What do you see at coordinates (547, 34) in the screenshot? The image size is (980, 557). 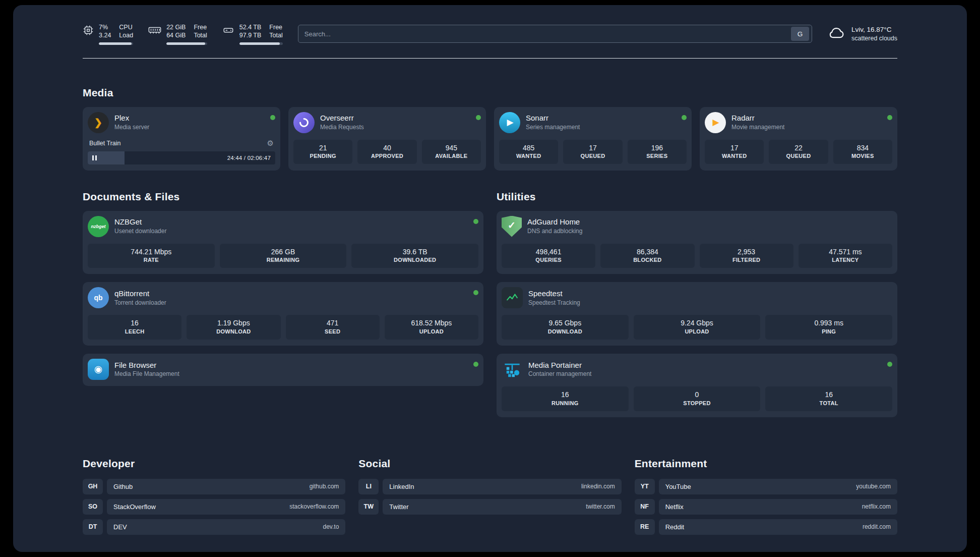 I see `search-input` at bounding box center [547, 34].